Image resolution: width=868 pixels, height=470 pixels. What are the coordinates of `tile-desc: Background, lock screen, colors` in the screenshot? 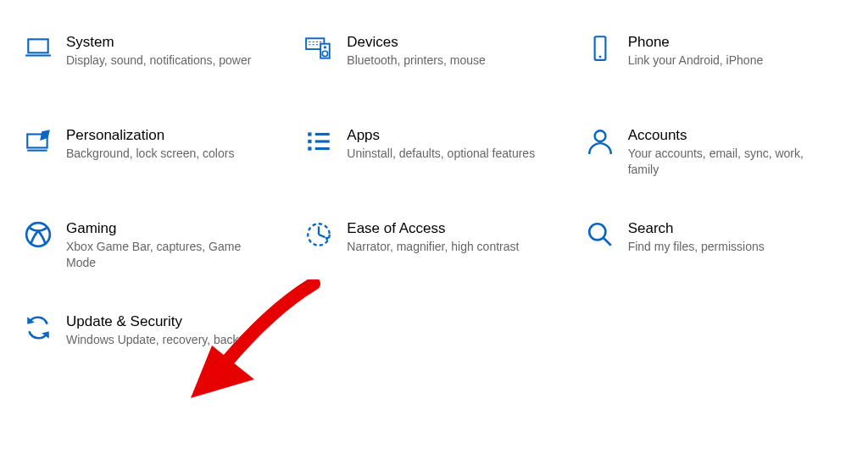 It's located at (150, 154).